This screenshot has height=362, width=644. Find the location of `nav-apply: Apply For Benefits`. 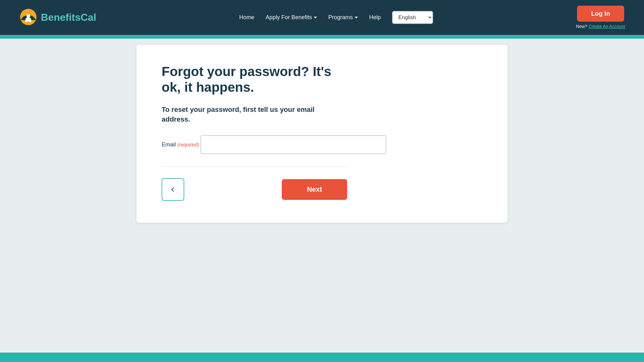

nav-apply: Apply For Benefits is located at coordinates (291, 18).